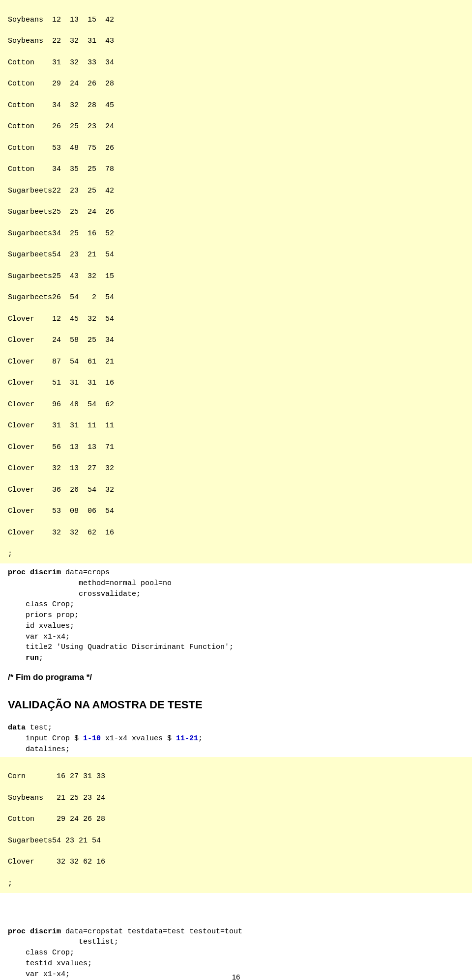 The image size is (472, 980). What do you see at coordinates (54, 841) in the screenshot?
I see `test-line-4: Sugarbeets54 23 21 54` at bounding box center [54, 841].